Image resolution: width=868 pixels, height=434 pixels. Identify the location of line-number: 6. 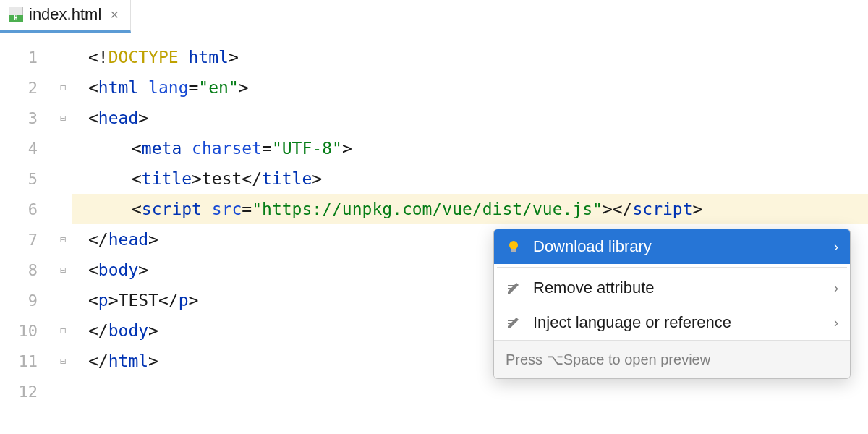
(19, 210).